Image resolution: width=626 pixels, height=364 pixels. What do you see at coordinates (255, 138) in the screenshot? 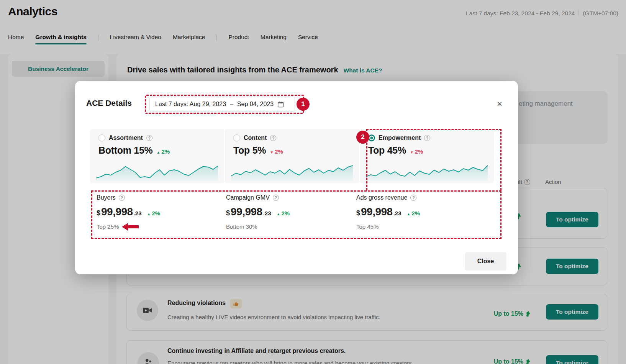
I see `card-name: Content` at bounding box center [255, 138].